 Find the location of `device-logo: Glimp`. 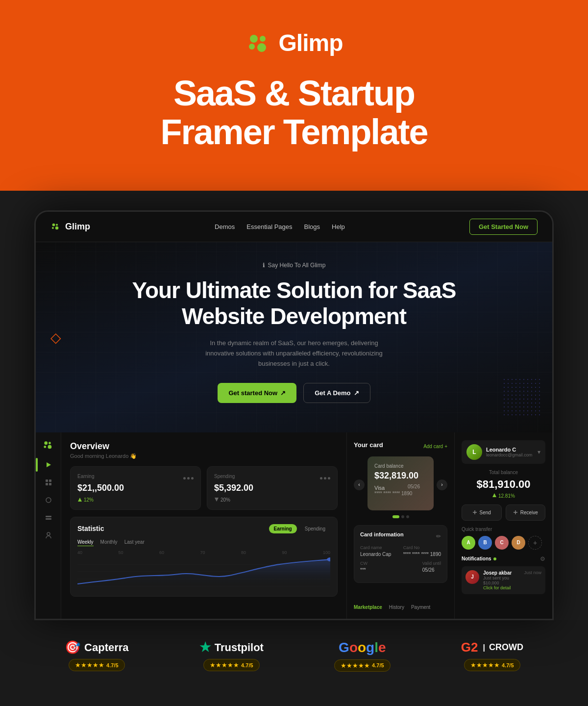

device-logo: Glimp is located at coordinates (71, 227).